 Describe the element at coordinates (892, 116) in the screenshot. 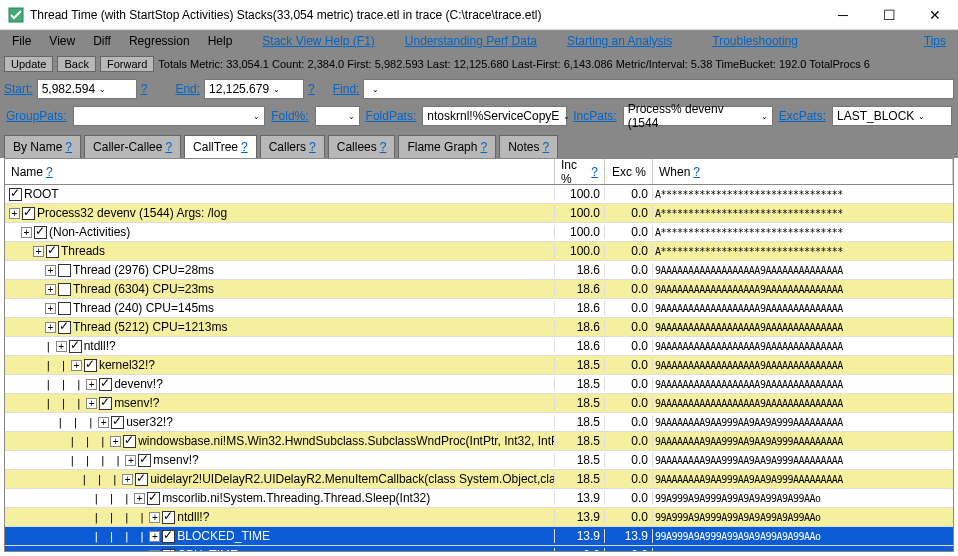

I see `excpats-input: LAST_BLOCK⌄` at that location.